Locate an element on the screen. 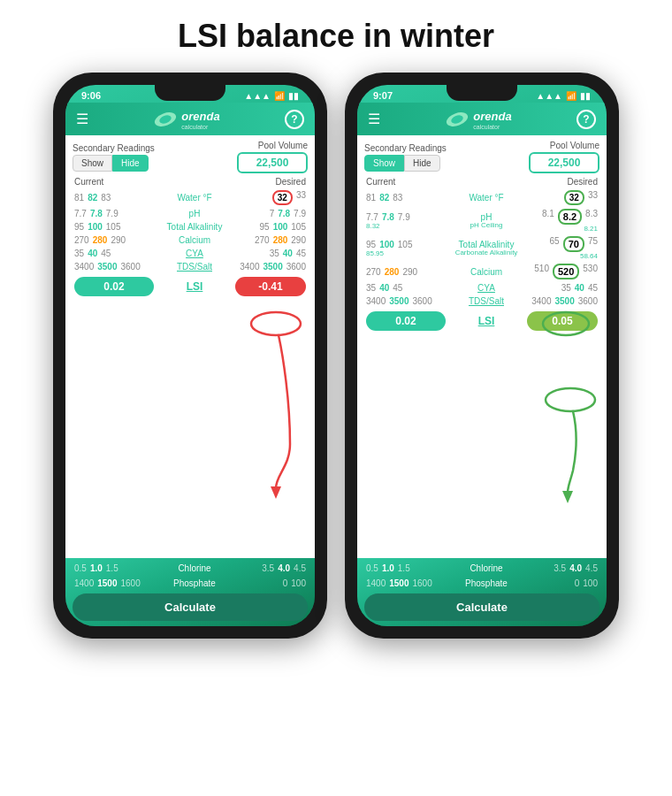  phone1-col-headers: Current Desired is located at coordinates (190, 182).